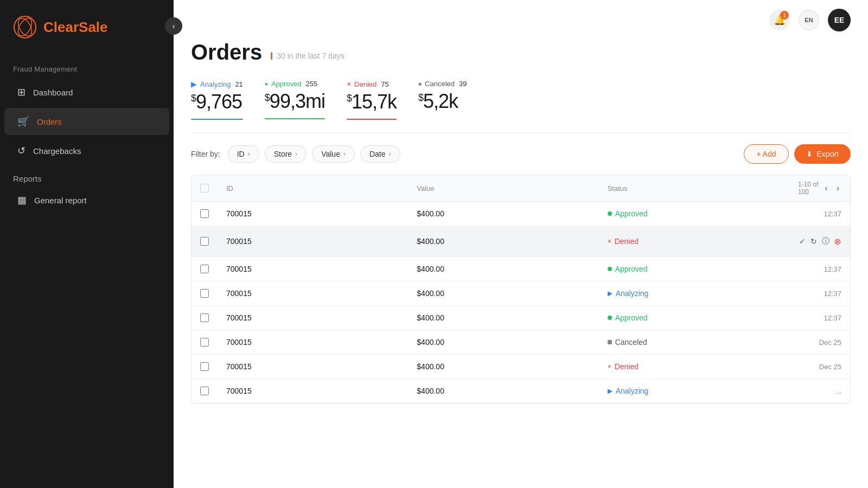 The width and height of the screenshot is (868, 488). I want to click on export-icon: ⬇, so click(809, 154).